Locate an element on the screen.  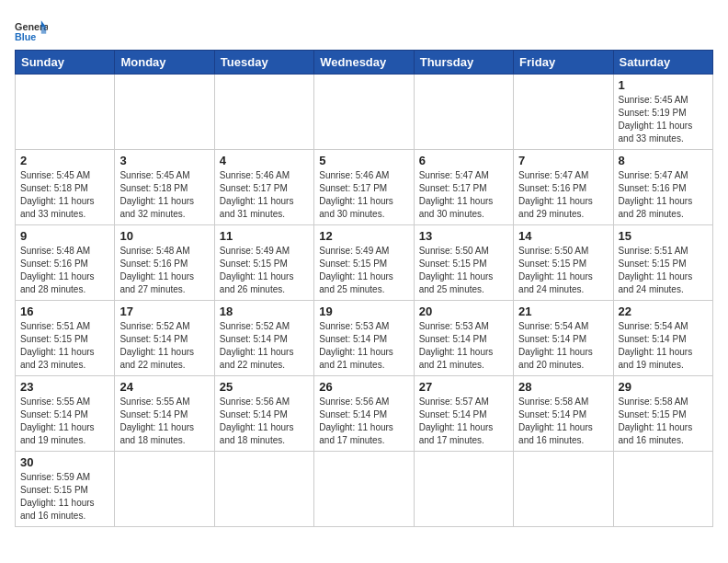
calendar-cell: 5Sunrise: 5:46 AM Sunset: 5:17 PM Daylig… is located at coordinates (364, 188).